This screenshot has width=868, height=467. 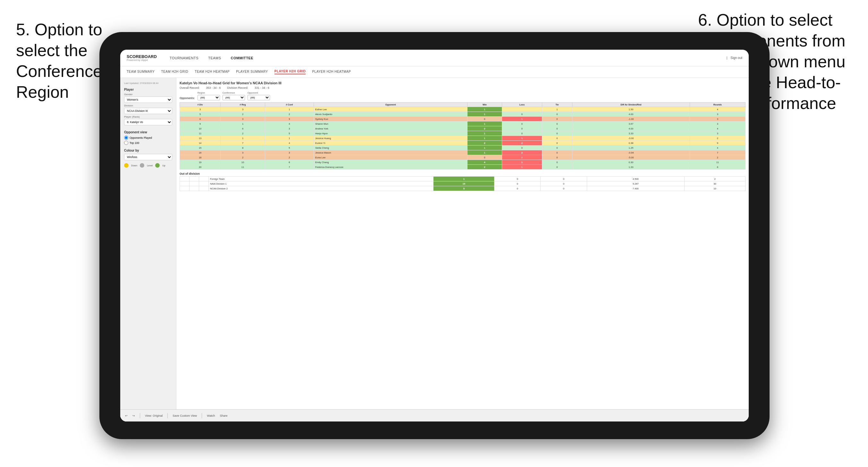 I want to click on table-cell: 11, so click(x=200, y=133).